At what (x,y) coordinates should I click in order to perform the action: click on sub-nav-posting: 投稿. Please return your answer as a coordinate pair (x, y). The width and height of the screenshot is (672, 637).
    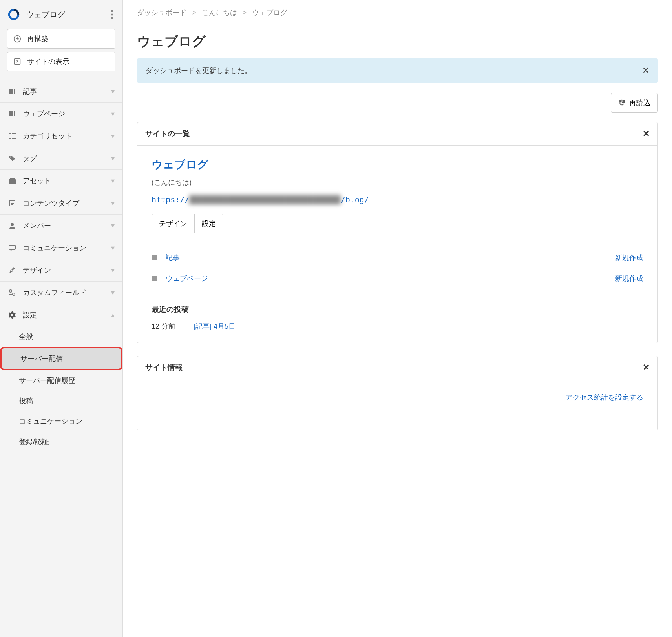
    Looking at the image, I should click on (61, 401).